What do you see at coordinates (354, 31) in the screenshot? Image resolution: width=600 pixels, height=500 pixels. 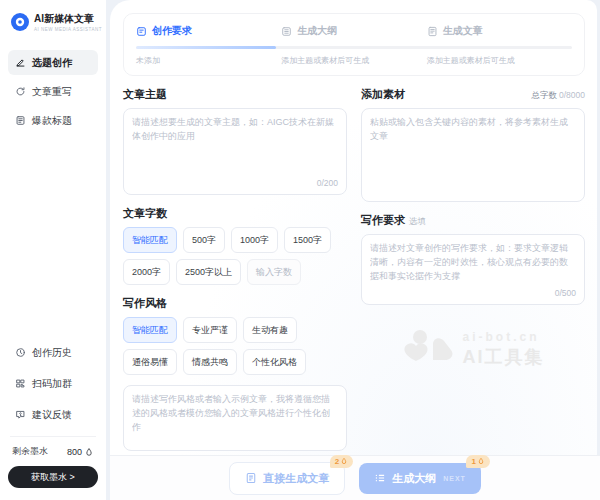 I see `step-生成大纲: 生成大纲` at bounding box center [354, 31].